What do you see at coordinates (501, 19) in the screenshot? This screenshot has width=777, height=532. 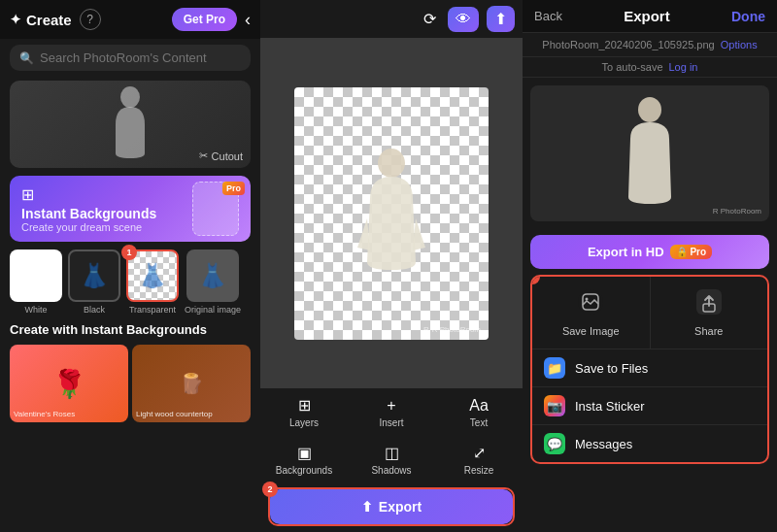 I see `toolbar-share-button: ⬆` at bounding box center [501, 19].